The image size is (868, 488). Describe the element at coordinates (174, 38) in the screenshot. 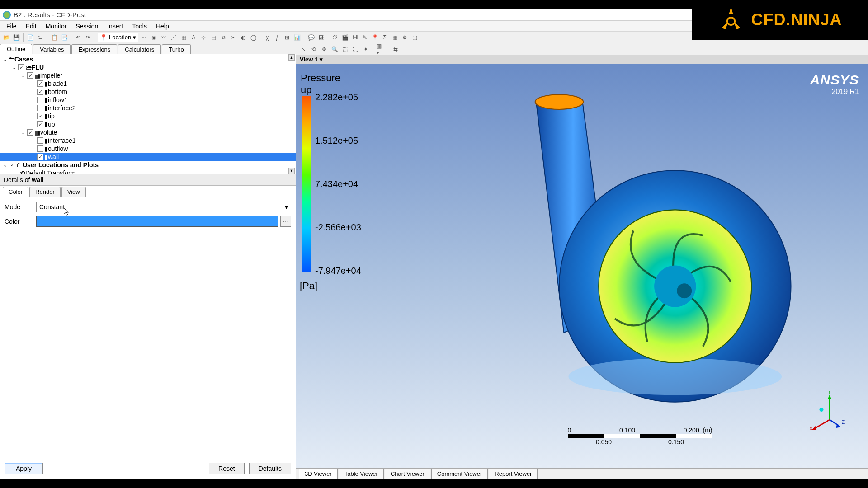

I see `particle-icon: ⋰` at that location.